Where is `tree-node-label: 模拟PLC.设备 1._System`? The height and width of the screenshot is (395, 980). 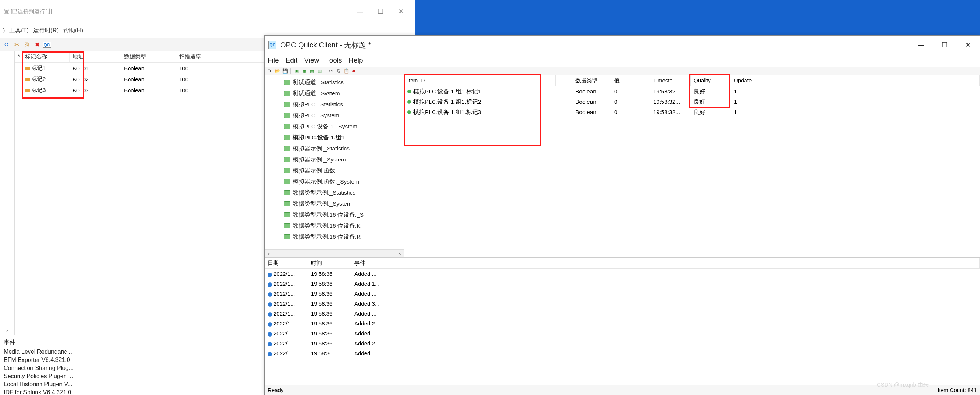
tree-node-label: 模拟PLC.设备 1._System is located at coordinates (325, 126).